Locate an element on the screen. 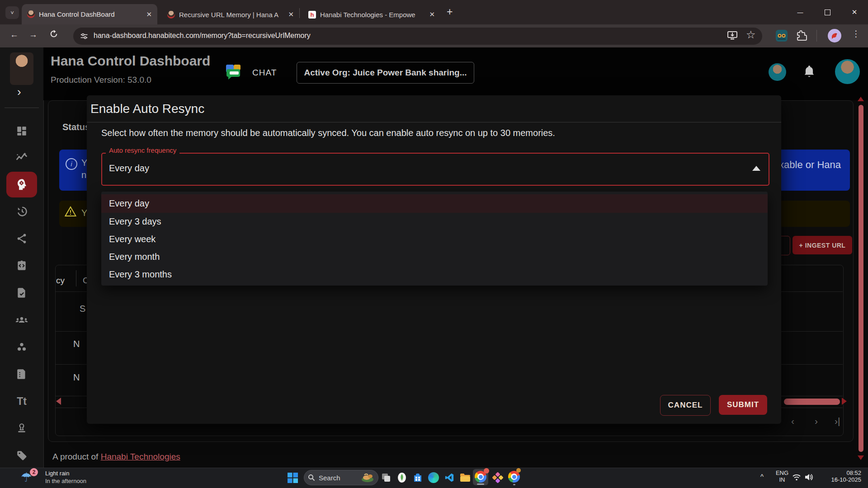  tab-search-icon: ˅ is located at coordinates (12, 13).